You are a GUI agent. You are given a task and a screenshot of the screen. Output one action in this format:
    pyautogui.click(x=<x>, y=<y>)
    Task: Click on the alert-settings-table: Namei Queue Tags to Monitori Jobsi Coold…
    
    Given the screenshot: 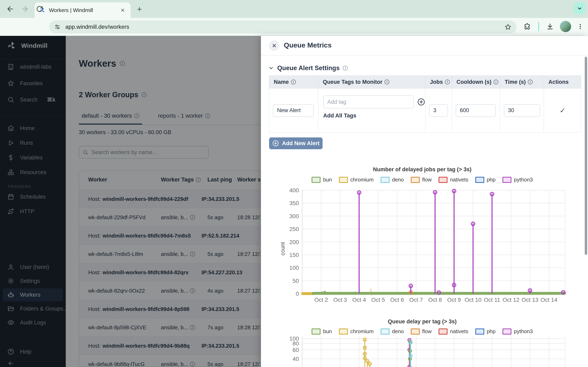 What is the action you would take?
    pyautogui.click(x=425, y=104)
    